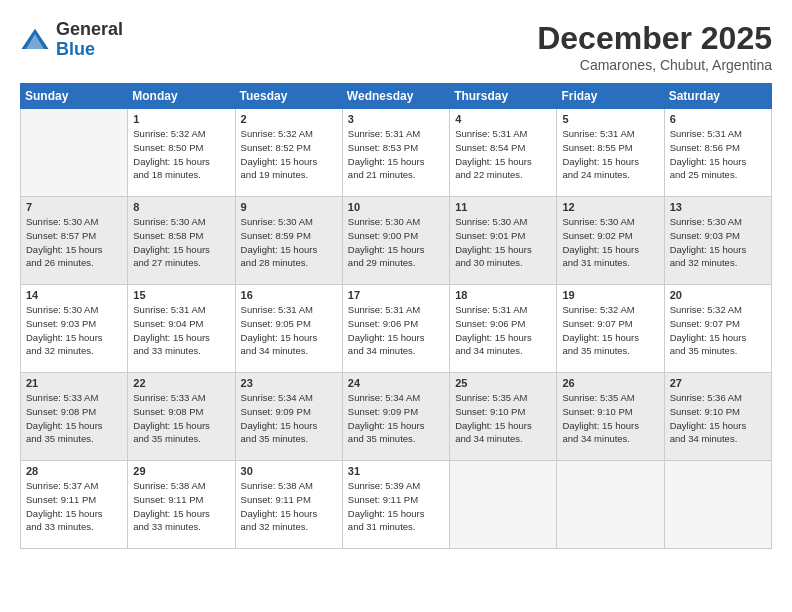 The image size is (792, 612). I want to click on week-row-3: 14Sunrise: 5:30 AM Sunset: 9:03 PM Dayli…, so click(396, 329).